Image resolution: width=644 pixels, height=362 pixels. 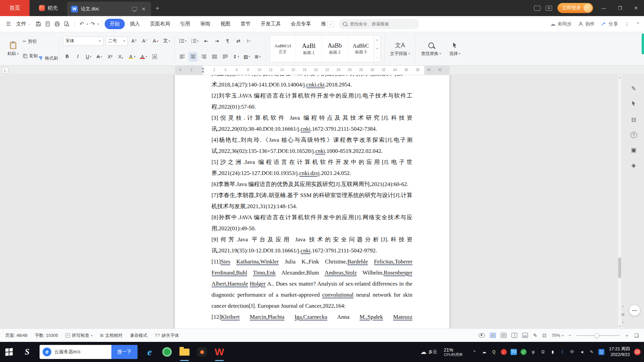 What do you see at coordinates (638, 24) in the screenshot?
I see `collapse-ribbon-icon: ⌃` at bounding box center [638, 24].